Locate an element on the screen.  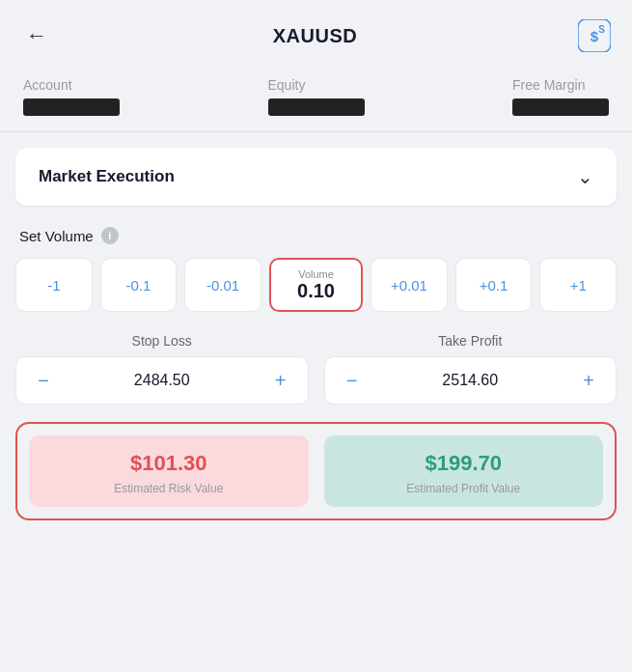
take-profit-minus-button: − is located at coordinates (352, 380).